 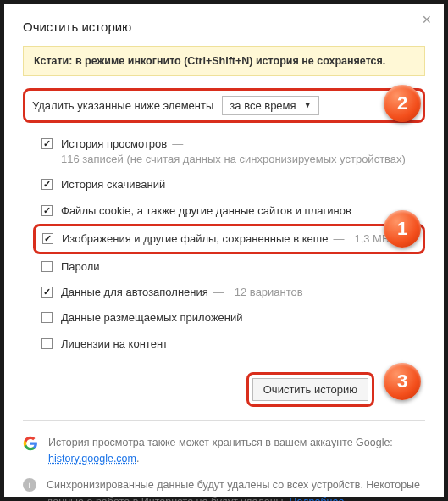 What do you see at coordinates (80, 267) in the screenshot?
I see `option-label: Пароли` at bounding box center [80, 267].